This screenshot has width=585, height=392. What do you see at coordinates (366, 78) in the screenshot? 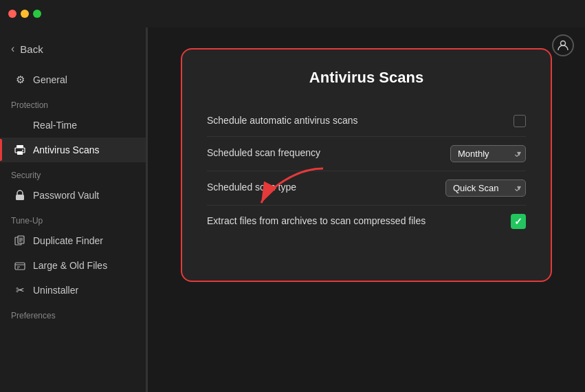
I see `panel-title: Antivirus Scans` at bounding box center [366, 78].